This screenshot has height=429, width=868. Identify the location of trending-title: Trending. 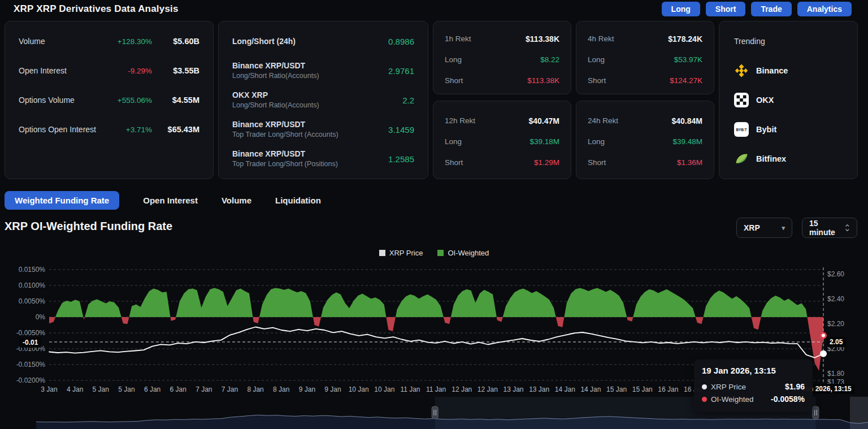
(788, 41).